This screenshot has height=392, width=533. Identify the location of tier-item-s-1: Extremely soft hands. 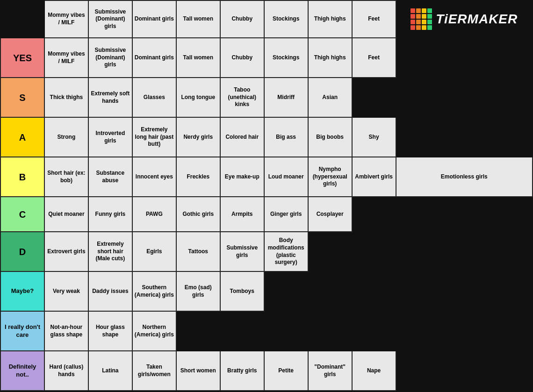
(110, 97).